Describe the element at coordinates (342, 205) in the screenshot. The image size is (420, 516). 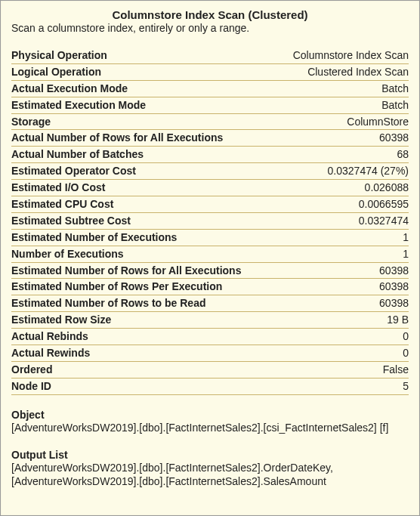
I see `property-value: 0.0066595` at that location.